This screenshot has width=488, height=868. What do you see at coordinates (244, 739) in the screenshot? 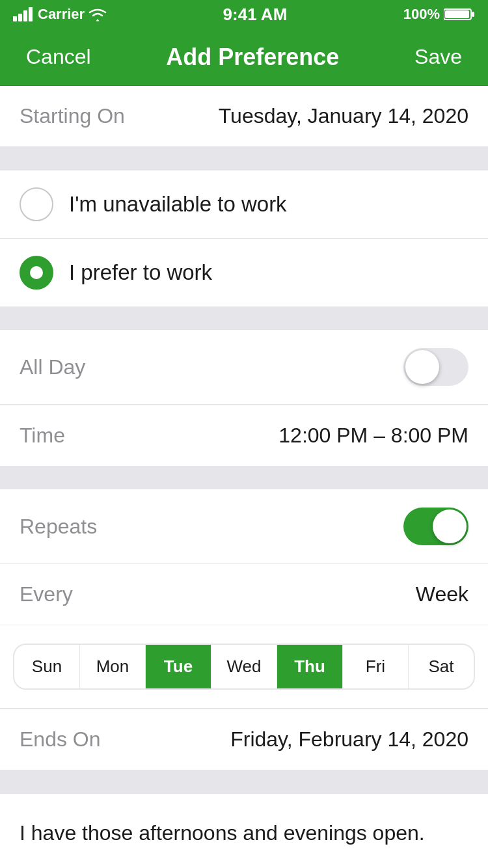
I see `ends-on-row: Ends On Friday, February 14, 2020` at bounding box center [244, 739].